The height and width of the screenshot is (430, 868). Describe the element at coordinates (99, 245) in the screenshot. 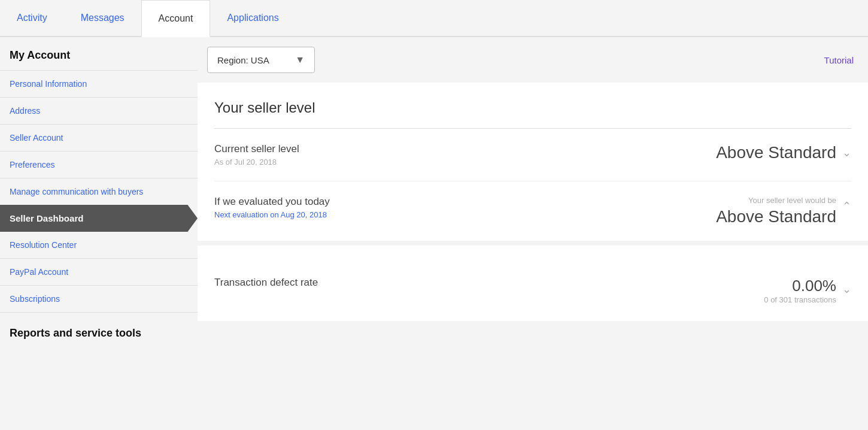

I see `sidebar-item-resolution-center: Resolution Center` at that location.